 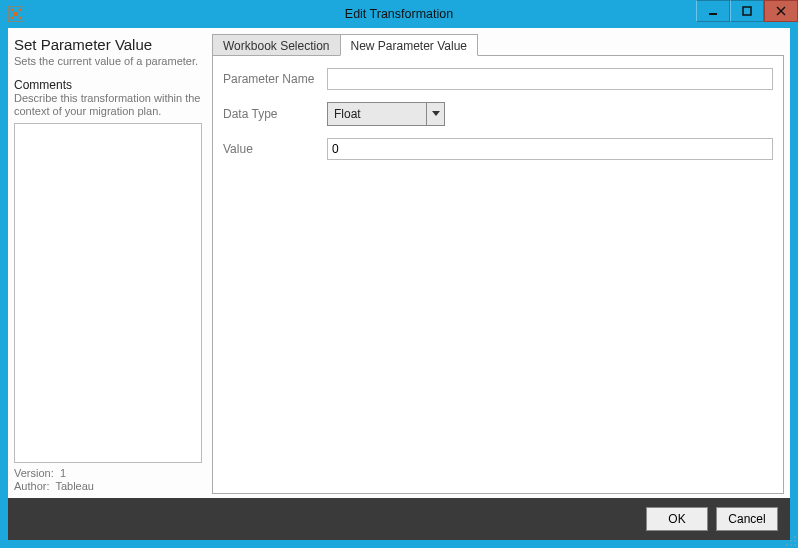 What do you see at coordinates (108, 293) in the screenshot?
I see `comments-textarea` at bounding box center [108, 293].